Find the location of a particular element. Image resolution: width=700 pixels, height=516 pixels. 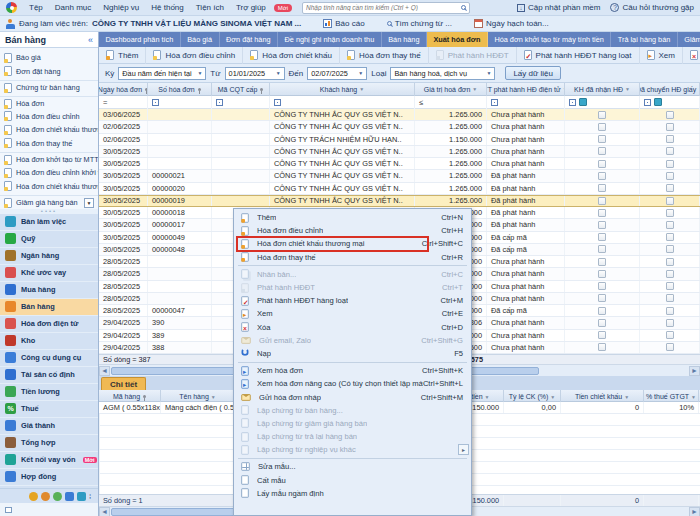

update-software-link: ↓ Cập nhật phần mềm is located at coordinates (559, 8).